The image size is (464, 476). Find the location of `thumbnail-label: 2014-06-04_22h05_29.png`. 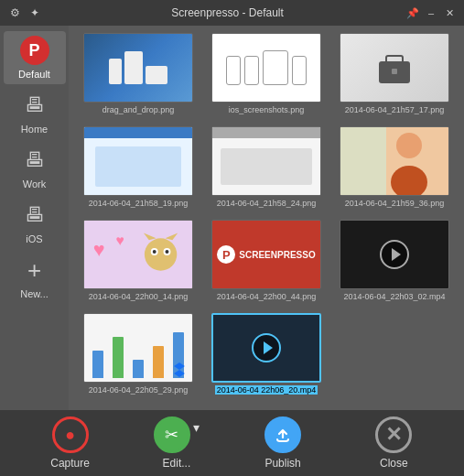

thumbnail-label: 2014-06-04_22h05_29.png is located at coordinates (139, 390).